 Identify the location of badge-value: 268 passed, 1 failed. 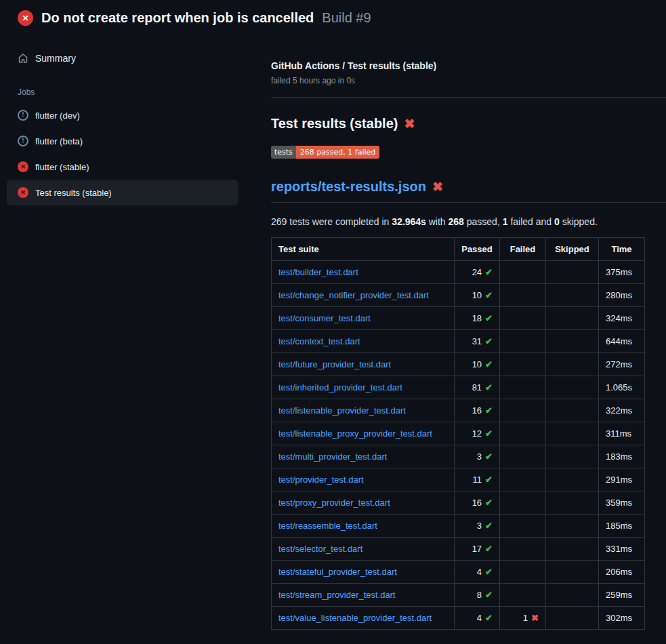
(337, 152).